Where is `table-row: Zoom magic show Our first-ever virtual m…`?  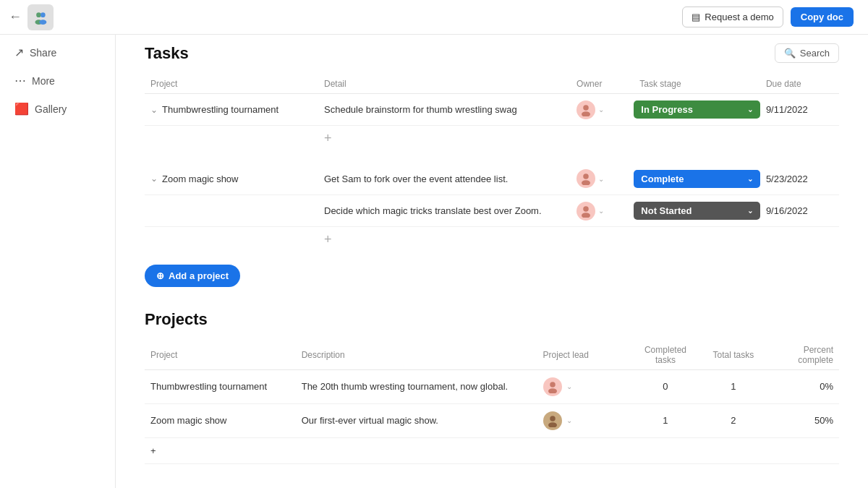
table-row: Zoom magic show Our first-ever virtual m… is located at coordinates (492, 421).